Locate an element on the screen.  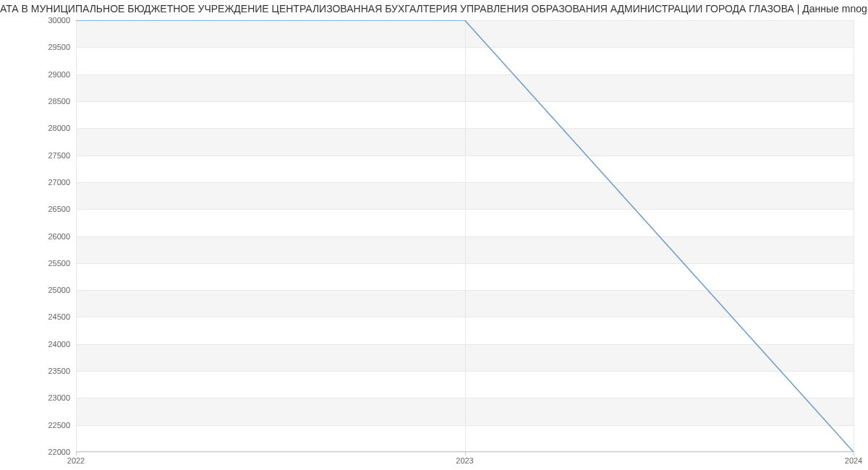
y-tick-label: 25000 is located at coordinates (59, 290).